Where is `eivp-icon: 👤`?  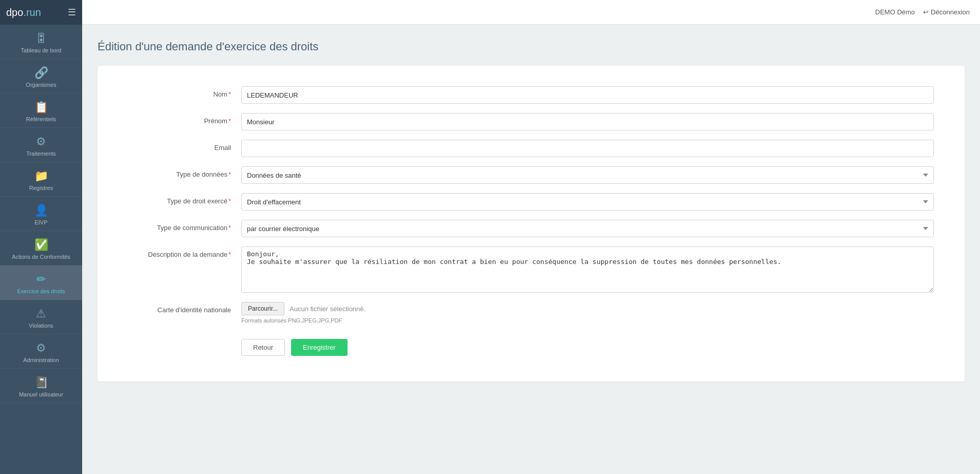
eivp-icon: 👤 is located at coordinates (41, 211).